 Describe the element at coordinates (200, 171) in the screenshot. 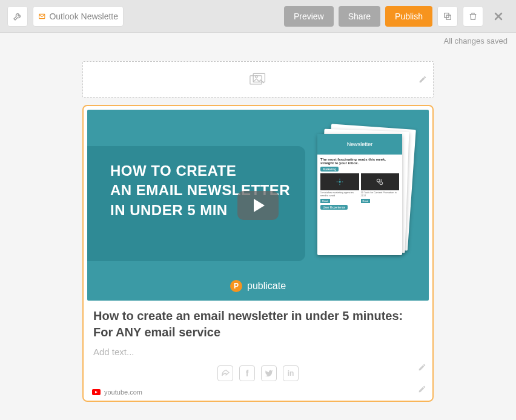

I see `headline-line-1: HOW TO CREATE` at that location.